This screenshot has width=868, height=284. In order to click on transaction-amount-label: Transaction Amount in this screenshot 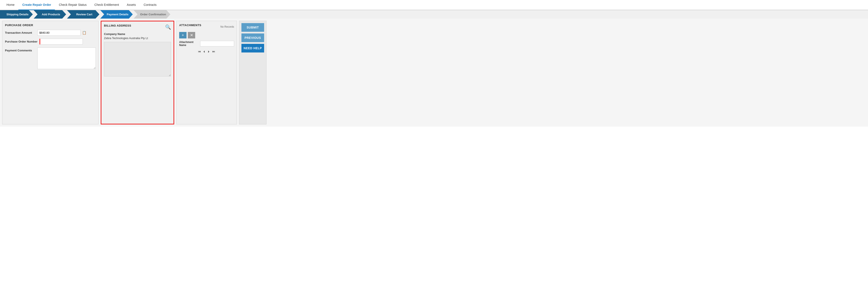, I will do `click(20, 32)`.